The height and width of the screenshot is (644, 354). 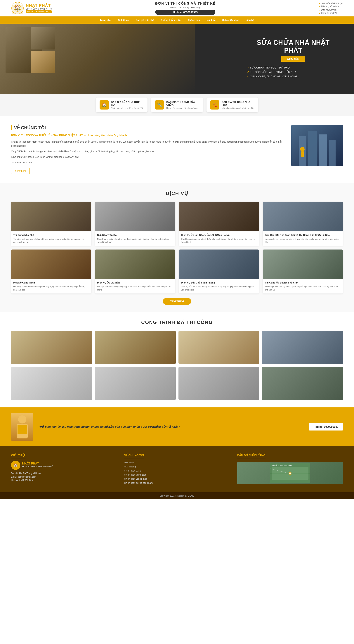 I want to click on logo-icon: 🏠 ⚙, so click(x=17, y=8).